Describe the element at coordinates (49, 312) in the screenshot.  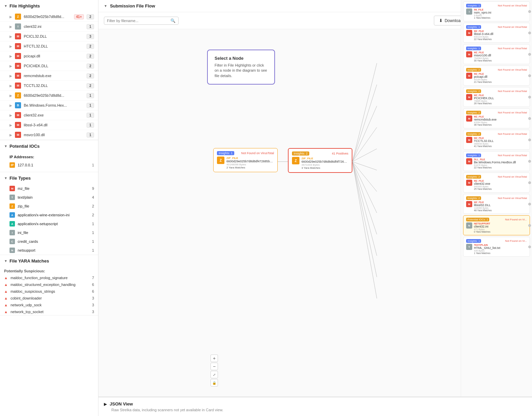
I see `yara-item: ▲ network_tcp_socket 3` at that location.